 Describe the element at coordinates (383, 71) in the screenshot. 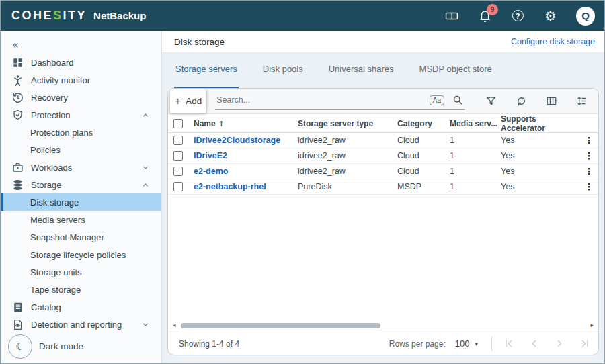

I see `tabs: Storage serversDisk poolsUniversal share…` at that location.